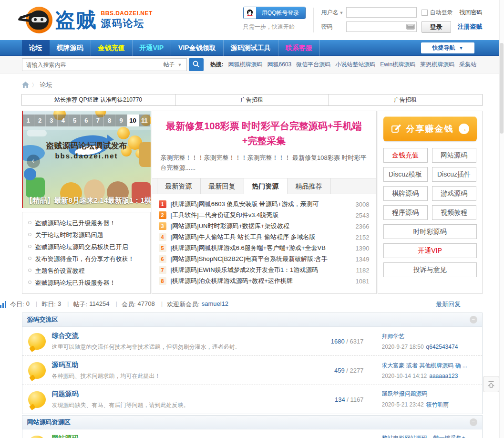 This screenshot has width=504, height=438. What do you see at coordinates (454, 175) in the screenshot?
I see `sidebar-link-button: Discuz插件` at bounding box center [454, 175].